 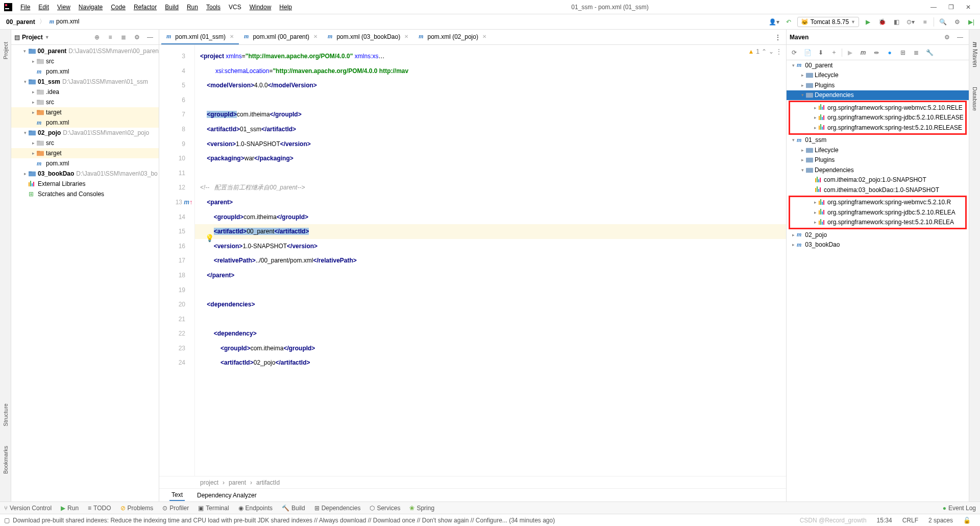 What do you see at coordinates (213, 508) in the screenshot?
I see `tw-terminal: ▣Terminal` at bounding box center [213, 508].